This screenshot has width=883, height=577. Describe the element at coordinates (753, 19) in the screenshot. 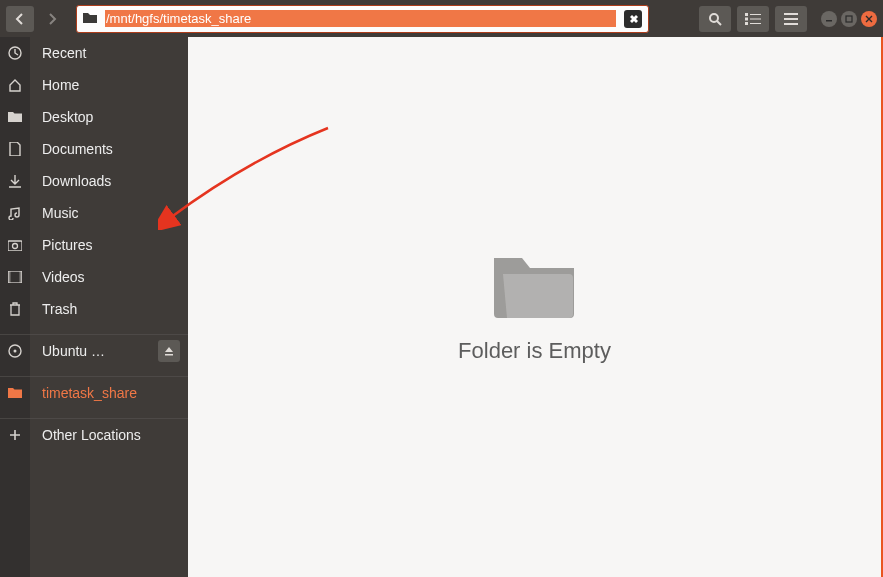

I see `toolbar-buttons` at that location.